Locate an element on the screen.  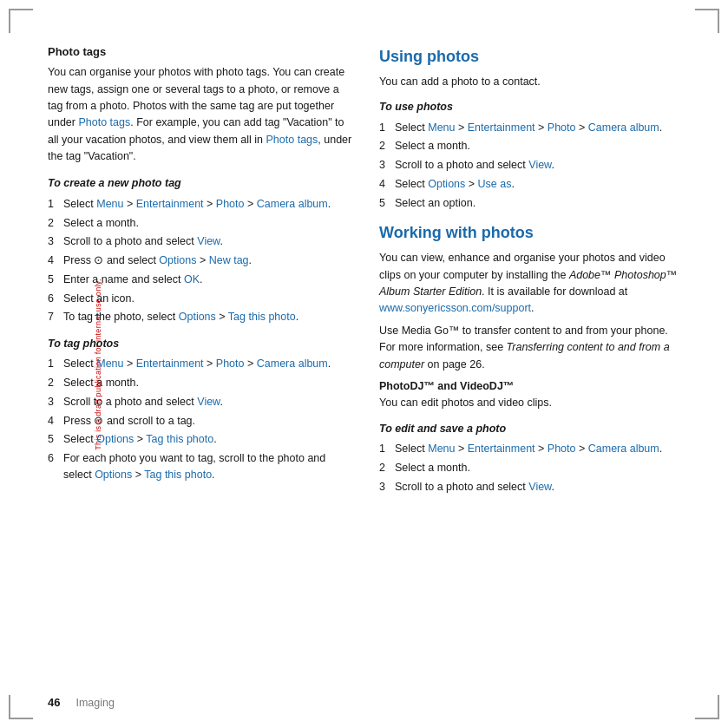
corner-mark-tl is located at coordinates (21, 21).